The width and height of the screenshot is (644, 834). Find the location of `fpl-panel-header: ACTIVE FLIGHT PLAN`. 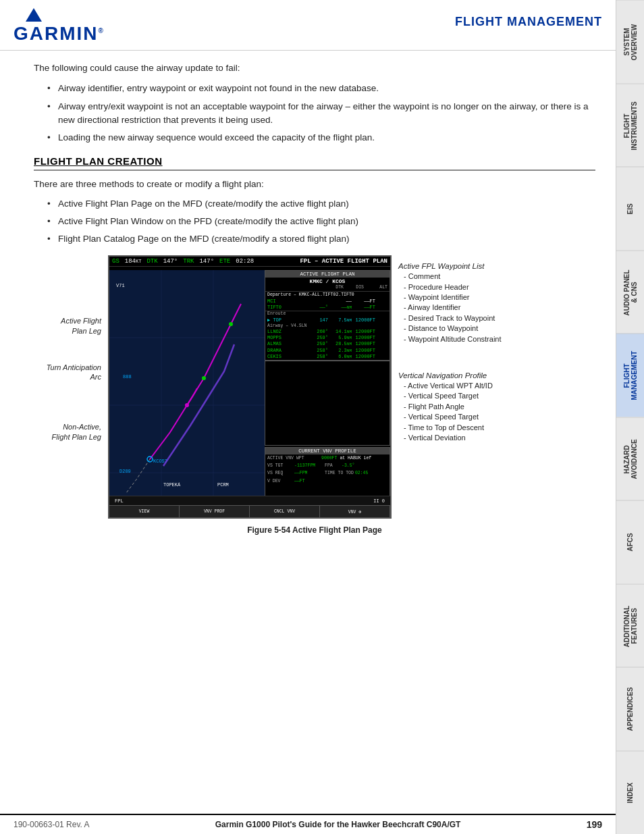

fpl-panel-header: ACTIVE FLIGHT PLAN is located at coordinates (327, 274).